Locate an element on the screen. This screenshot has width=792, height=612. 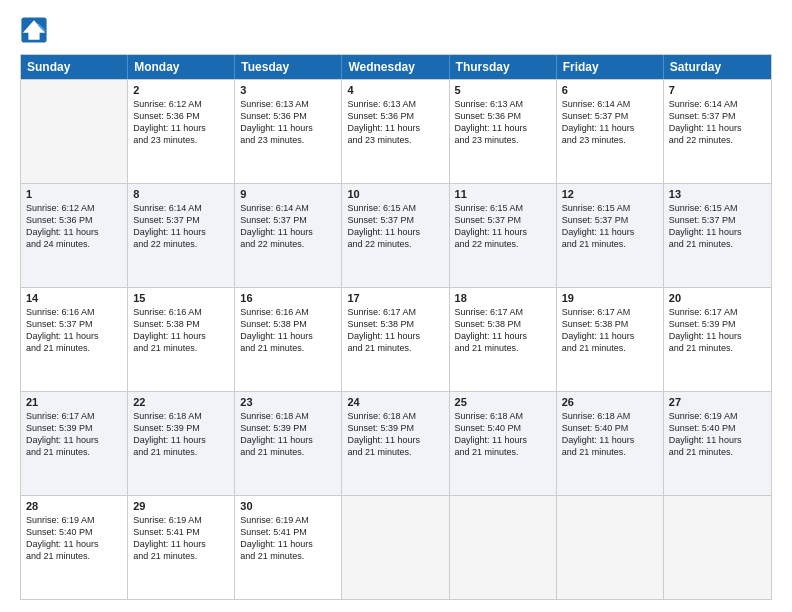
cal-cell-28: 28Sunrise: 6:19 AM Sunset: 5:40 PM Dayli… is located at coordinates (74, 548).